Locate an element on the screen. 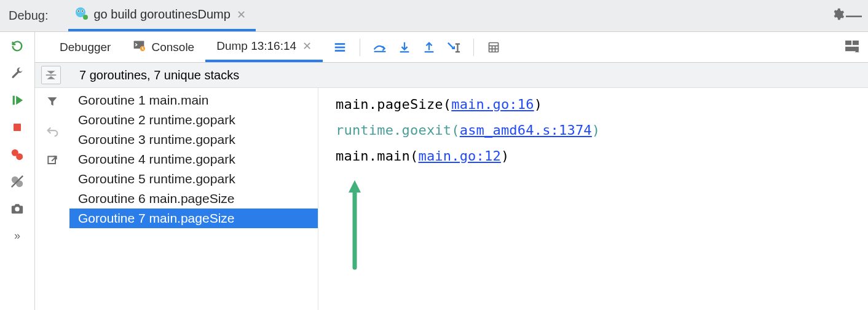  inner-tabbar: Debugger Console Dump 13:16:14 ✕ is located at coordinates (451, 47).